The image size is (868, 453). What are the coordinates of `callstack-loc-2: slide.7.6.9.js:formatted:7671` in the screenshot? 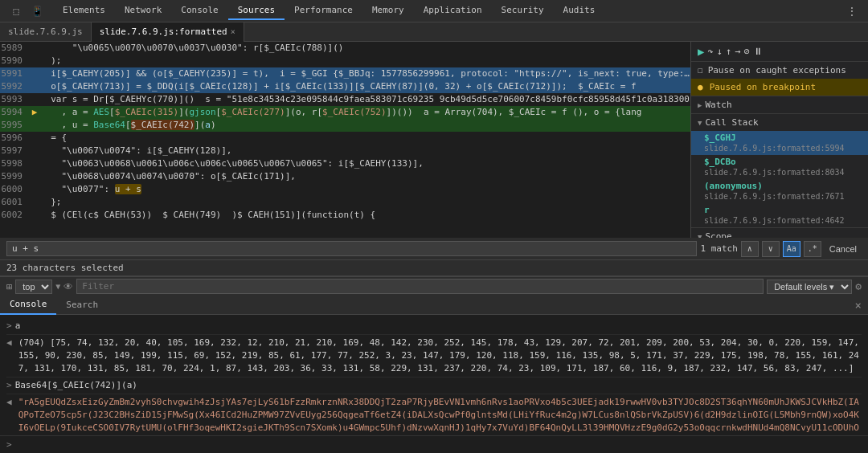 It's located at (775, 196).